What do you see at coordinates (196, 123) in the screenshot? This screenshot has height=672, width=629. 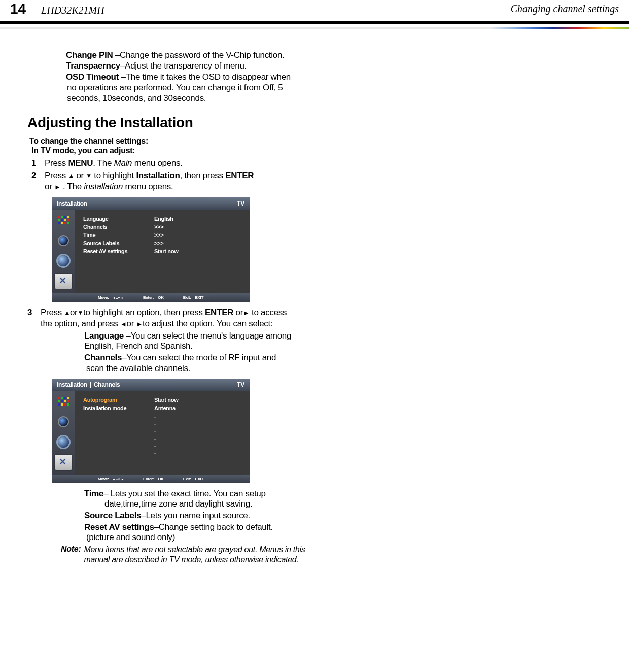 I see `heading-adjusting-installation: Adjusting the Installation` at bounding box center [196, 123].